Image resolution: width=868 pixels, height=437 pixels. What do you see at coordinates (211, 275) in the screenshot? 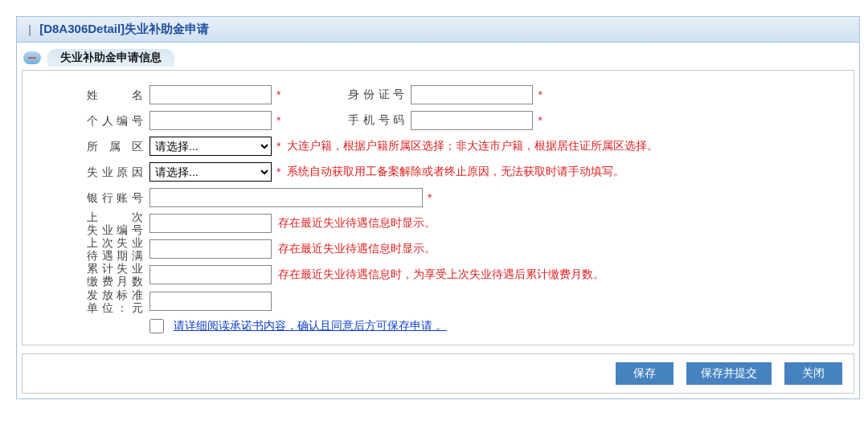
I see `total-months-input` at bounding box center [211, 275].